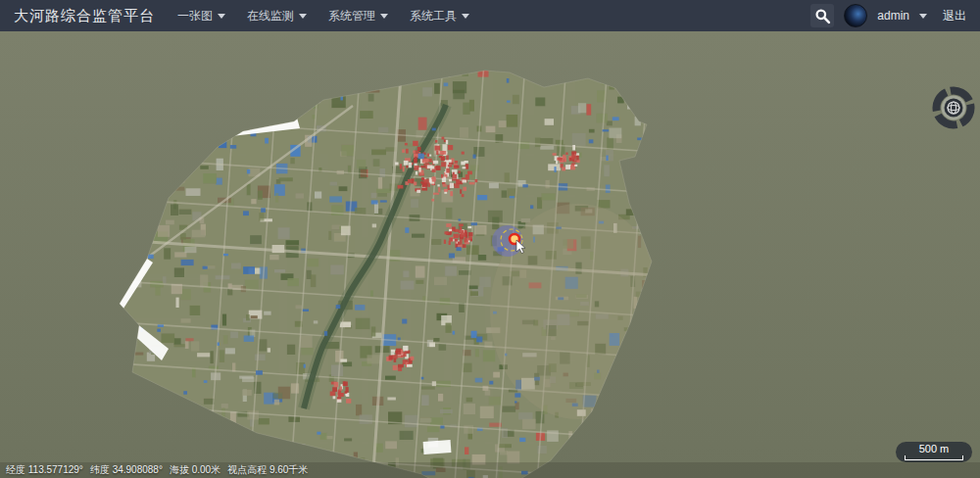 The height and width of the screenshot is (478, 980). I want to click on user-menu: admin, so click(902, 16).